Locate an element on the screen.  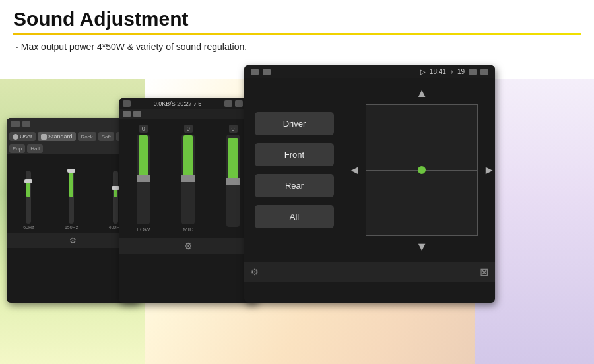
preset-soft: Soft is located at coordinates (106, 136).